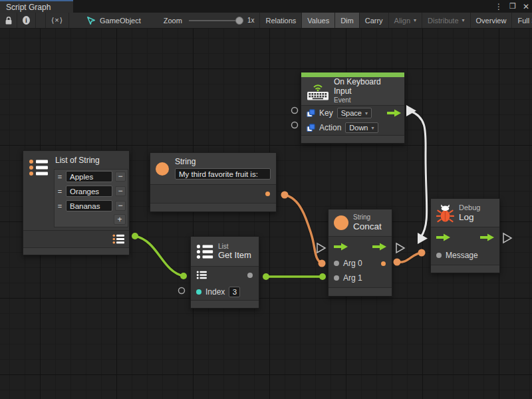  What do you see at coordinates (89, 177) in the screenshot?
I see `list-item-field: Apples` at bounding box center [89, 177].